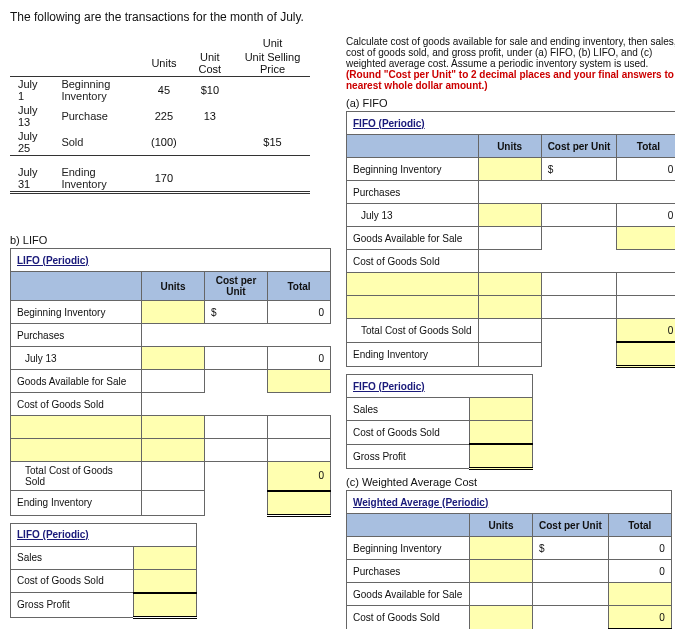 Image resolution: width=675 pixels, height=629 pixels. I want to click on lifo-beginv-units, so click(174, 312).